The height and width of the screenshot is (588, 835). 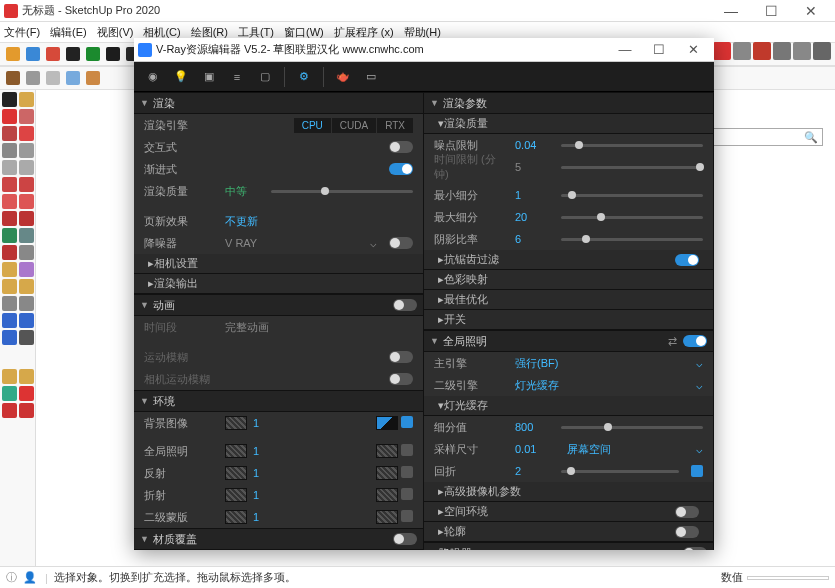 I want to click on ovr-check, so click(x=407, y=516).